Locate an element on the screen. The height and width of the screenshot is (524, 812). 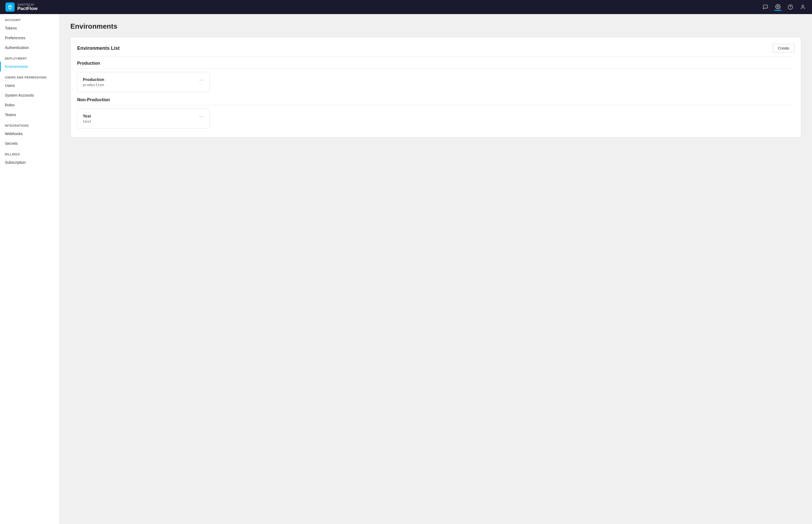
sidebar-item-tokens: Tokens is located at coordinates (30, 28).